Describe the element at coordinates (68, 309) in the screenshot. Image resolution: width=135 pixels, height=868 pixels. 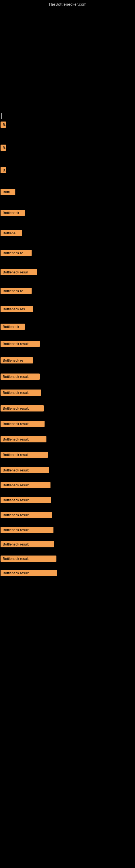
I see `result-row: Bottleneck res` at that location.